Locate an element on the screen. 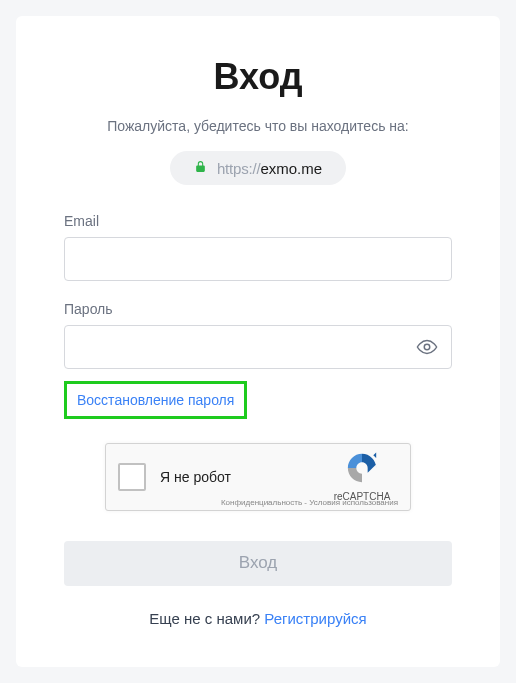 This screenshot has width=516, height=683. recaptcha-logo-icon is located at coordinates (362, 470).